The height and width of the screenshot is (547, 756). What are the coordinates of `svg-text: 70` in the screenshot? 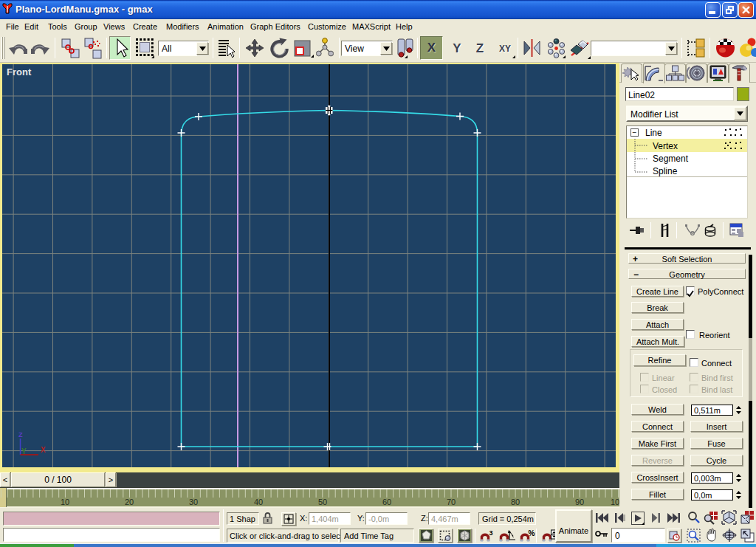 It's located at (451, 502).